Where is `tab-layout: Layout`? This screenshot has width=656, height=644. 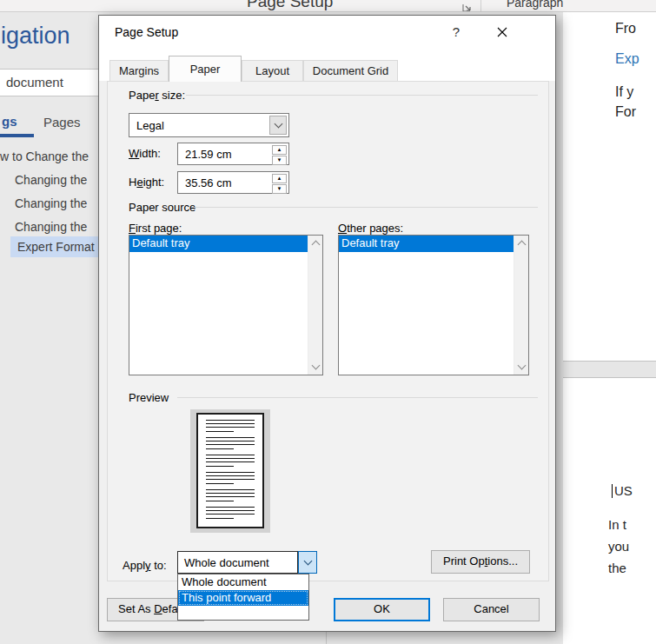
tab-layout: Layout is located at coordinates (273, 71).